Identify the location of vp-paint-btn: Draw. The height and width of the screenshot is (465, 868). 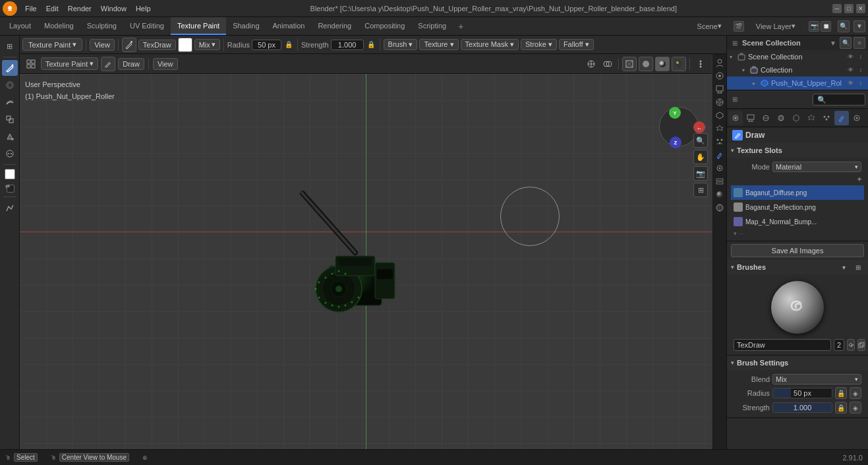
(131, 64).